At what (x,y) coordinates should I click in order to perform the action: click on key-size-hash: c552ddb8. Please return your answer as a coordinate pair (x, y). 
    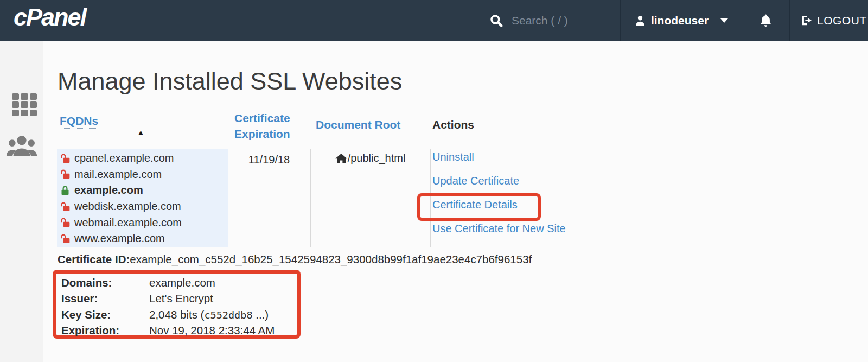
    Looking at the image, I should click on (228, 315).